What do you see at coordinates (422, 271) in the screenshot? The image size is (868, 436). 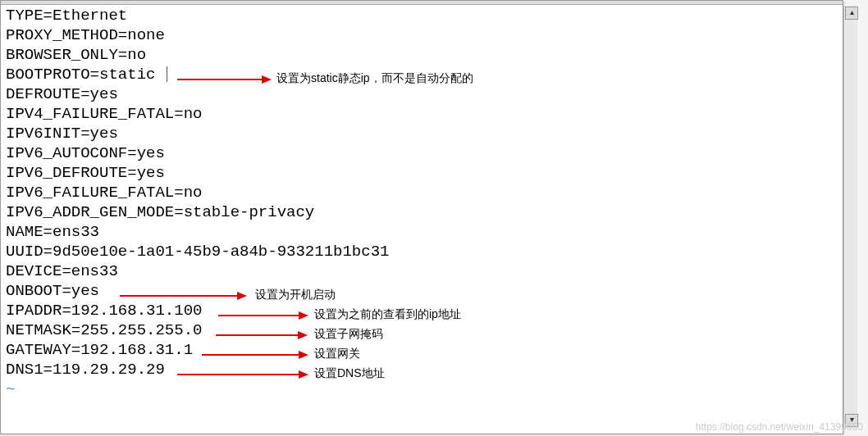 I see `config-line: DEVICE=ens33` at bounding box center [422, 271].